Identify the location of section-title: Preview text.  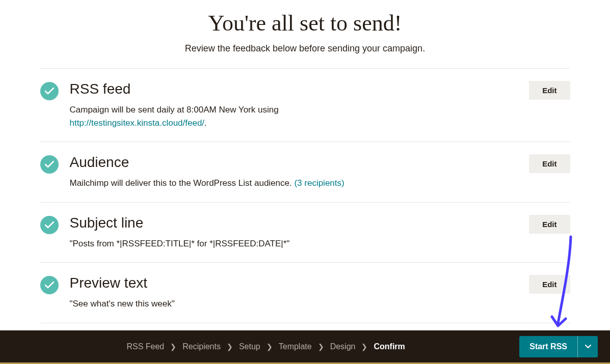
(289, 283).